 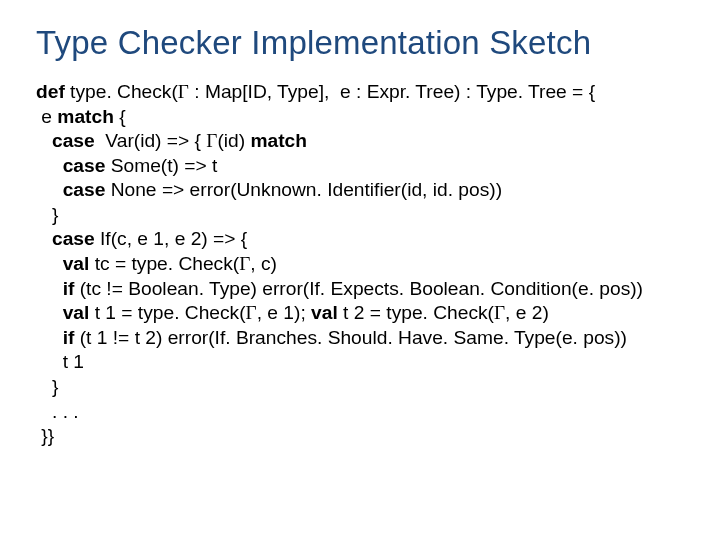 What do you see at coordinates (360, 43) in the screenshot?
I see `slide-title: Type Checker Implementation Sketch` at bounding box center [360, 43].